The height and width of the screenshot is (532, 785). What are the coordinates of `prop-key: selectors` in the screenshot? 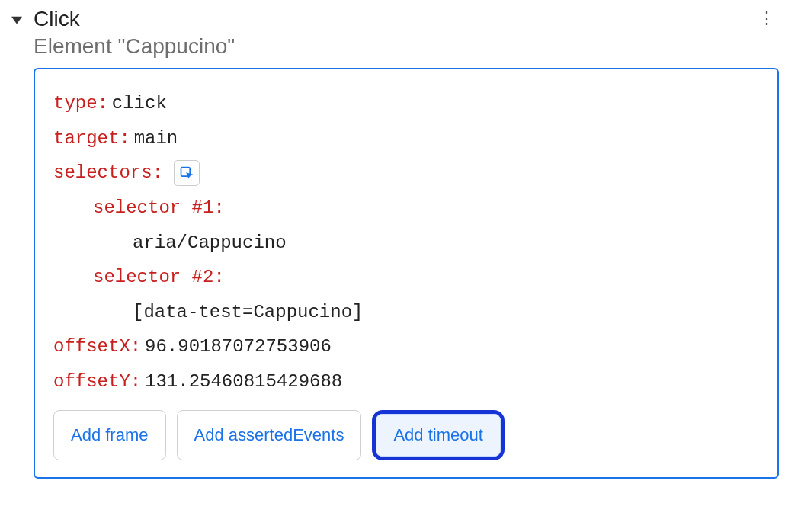 It's located at (103, 173).